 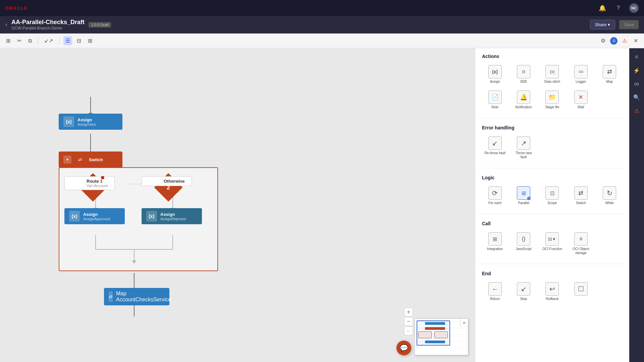 What do you see at coordinates (552, 196) in the screenshot?
I see `action-scope: ⊡ Scope` at bounding box center [552, 196].